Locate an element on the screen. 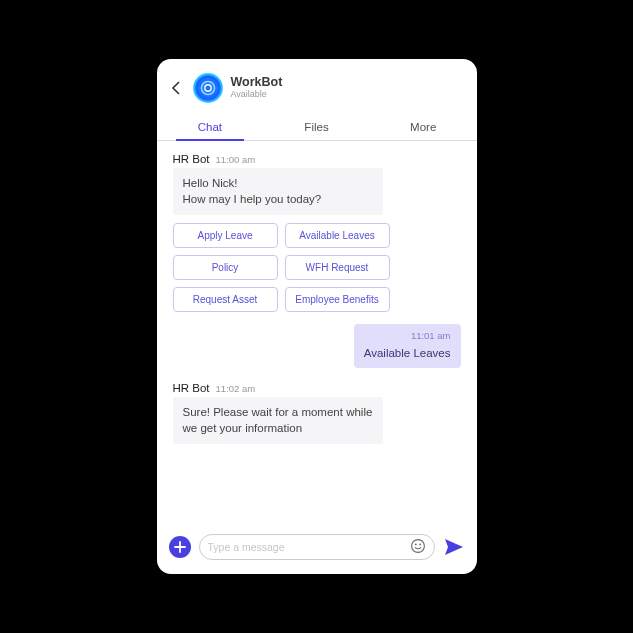 This screenshot has height=633, width=633. message-timestamp: 11:01 am is located at coordinates (408, 336).